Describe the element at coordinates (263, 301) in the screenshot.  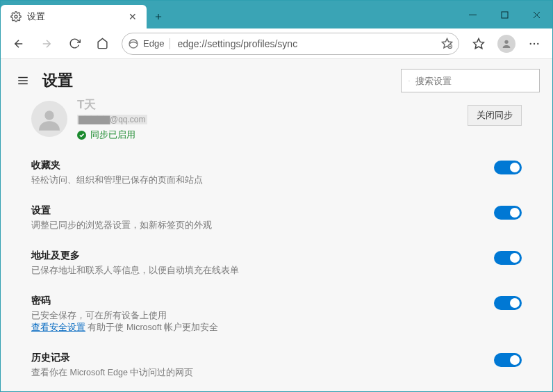
I see `item-title: 密码` at that location.